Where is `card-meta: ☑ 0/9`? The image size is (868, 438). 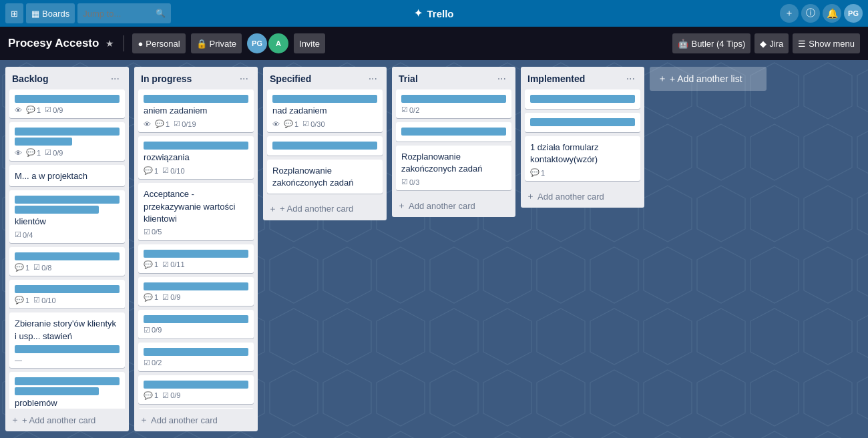 card-meta: ☑ 0/9 is located at coordinates (196, 330).